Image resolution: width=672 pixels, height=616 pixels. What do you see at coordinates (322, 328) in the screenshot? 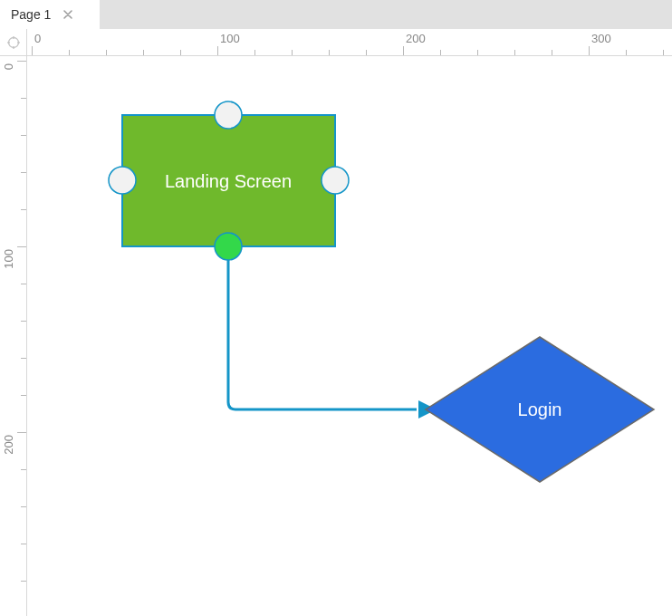
I see `connector-landing-login` at bounding box center [322, 328].